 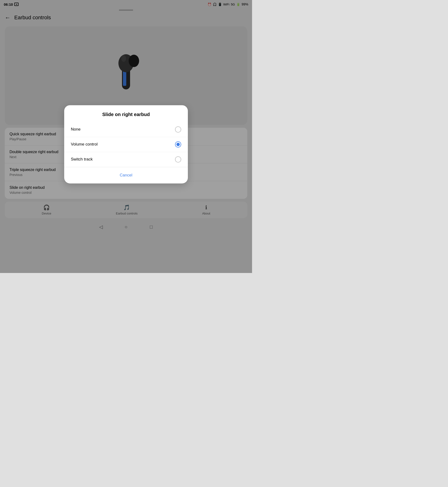 What do you see at coordinates (126, 175) in the screenshot?
I see `dialog-cancel-row: Cancel` at bounding box center [126, 175].